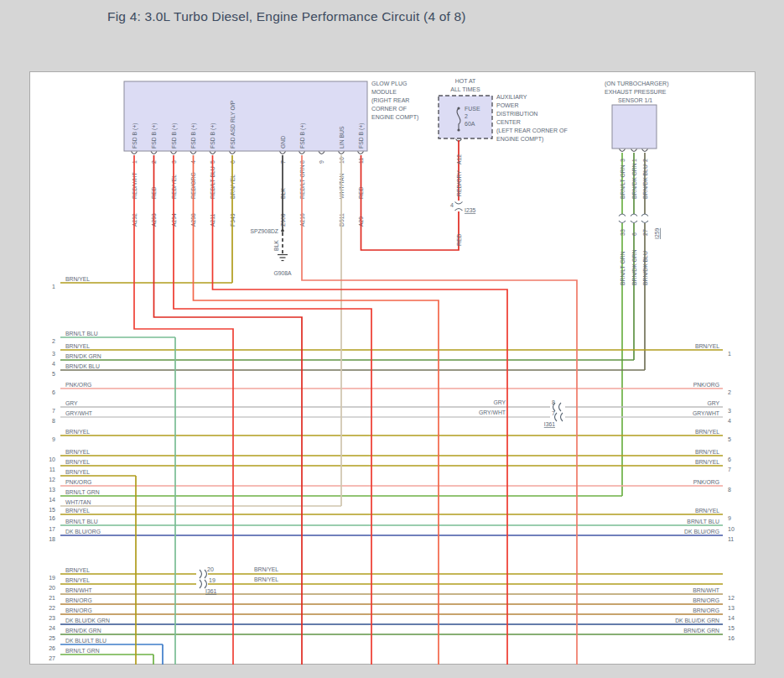  What do you see at coordinates (211, 591) in the screenshot?
I see `connector-link-i361-yel: I361` at bounding box center [211, 591].